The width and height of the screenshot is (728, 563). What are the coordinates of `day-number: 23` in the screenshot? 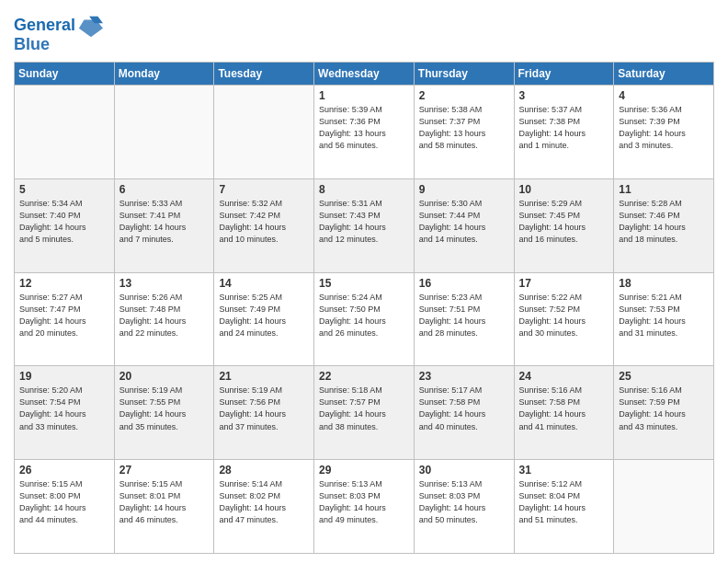 It's located at (464, 376).